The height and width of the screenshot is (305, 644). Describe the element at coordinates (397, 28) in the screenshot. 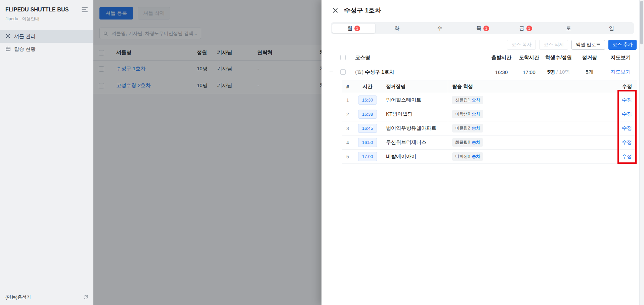

I see `tab-tuesday: 화` at that location.